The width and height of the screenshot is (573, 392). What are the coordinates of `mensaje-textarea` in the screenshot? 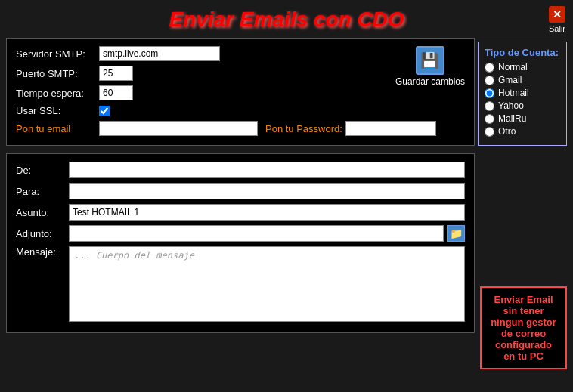 It's located at (267, 284).